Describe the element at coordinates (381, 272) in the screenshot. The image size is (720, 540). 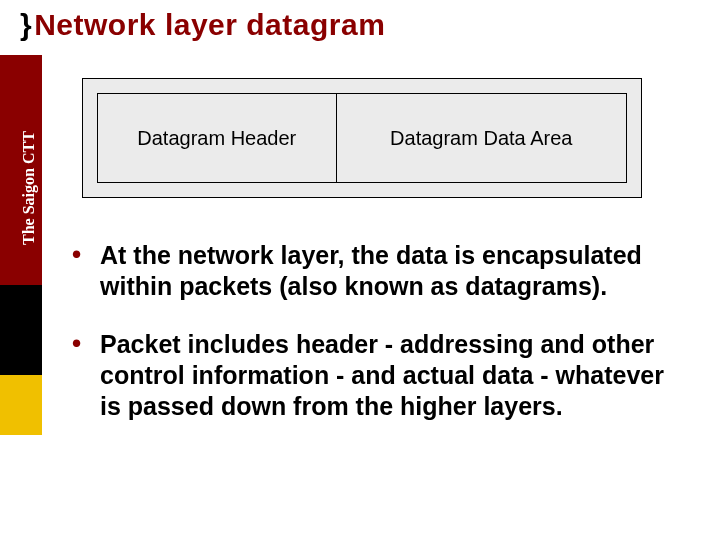
I see `list-item: At the network layer, the data is encaps…` at that location.